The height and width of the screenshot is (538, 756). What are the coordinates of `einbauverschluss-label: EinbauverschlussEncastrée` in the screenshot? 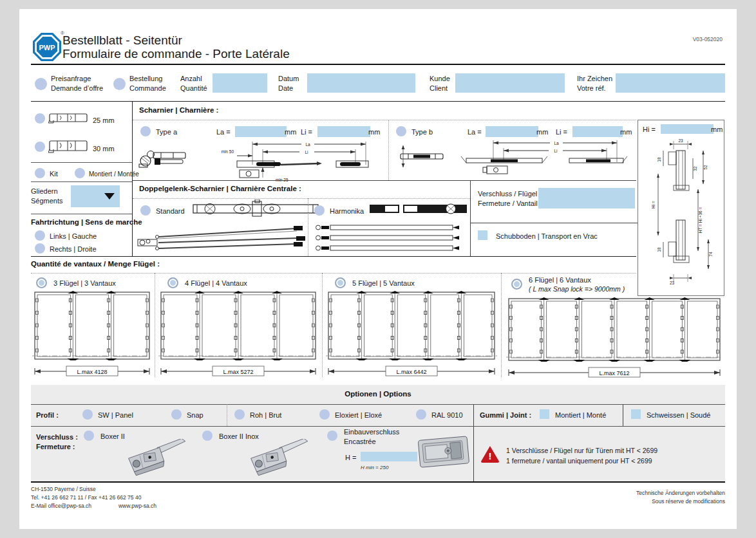 It's located at (372, 437).